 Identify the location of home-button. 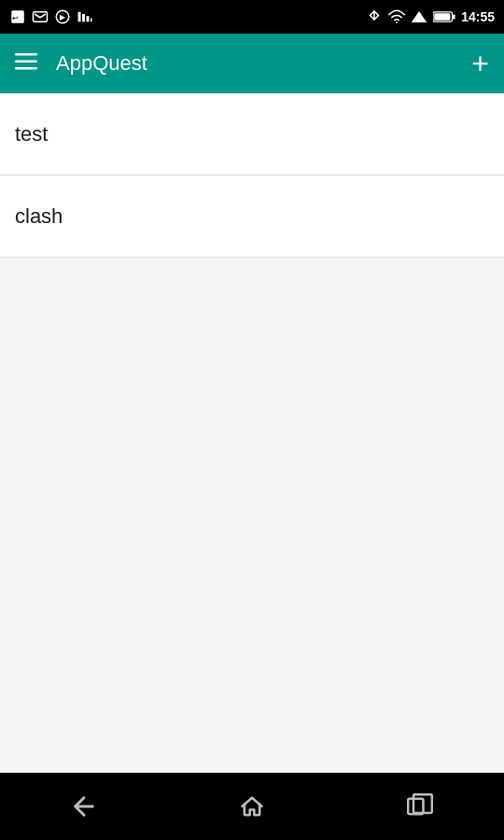
(252, 806).